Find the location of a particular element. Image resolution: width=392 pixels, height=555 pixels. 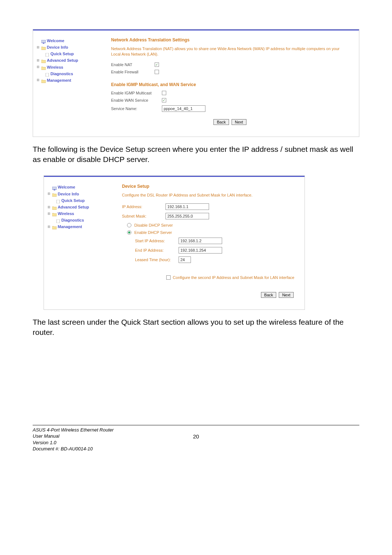

footer-rule is located at coordinates (196, 425).